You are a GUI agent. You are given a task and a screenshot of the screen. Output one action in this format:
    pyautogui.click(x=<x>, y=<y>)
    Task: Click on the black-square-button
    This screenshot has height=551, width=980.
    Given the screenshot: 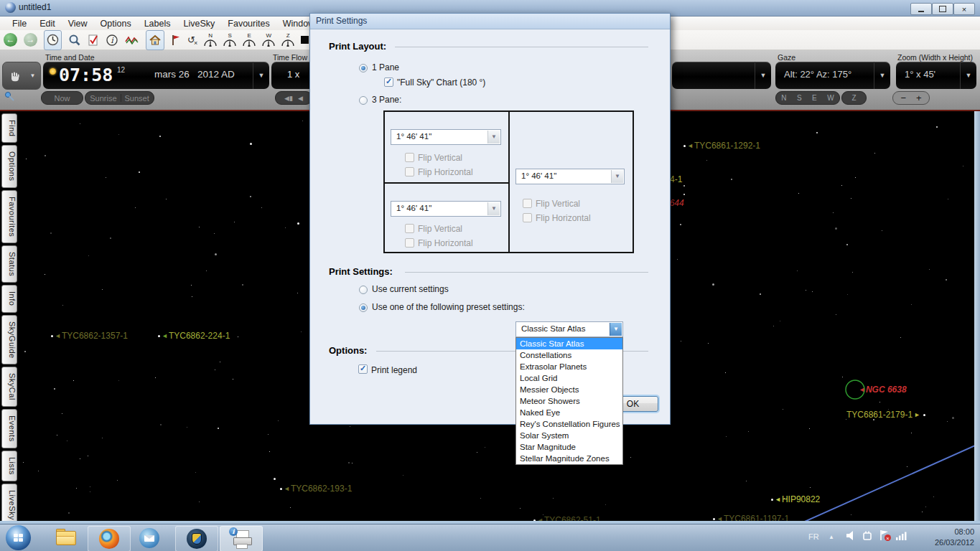 What is the action you would take?
    pyautogui.click(x=304, y=40)
    